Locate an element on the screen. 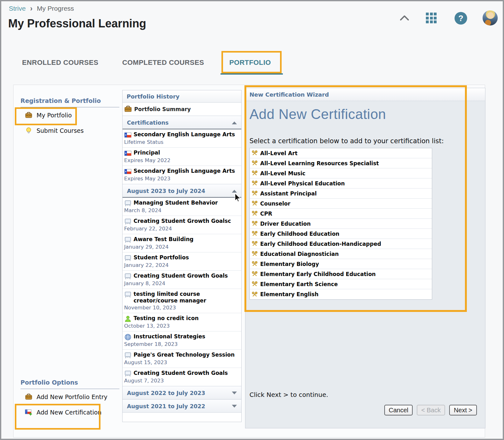  certification-option-label: Early Childhood Education is located at coordinates (300, 234).